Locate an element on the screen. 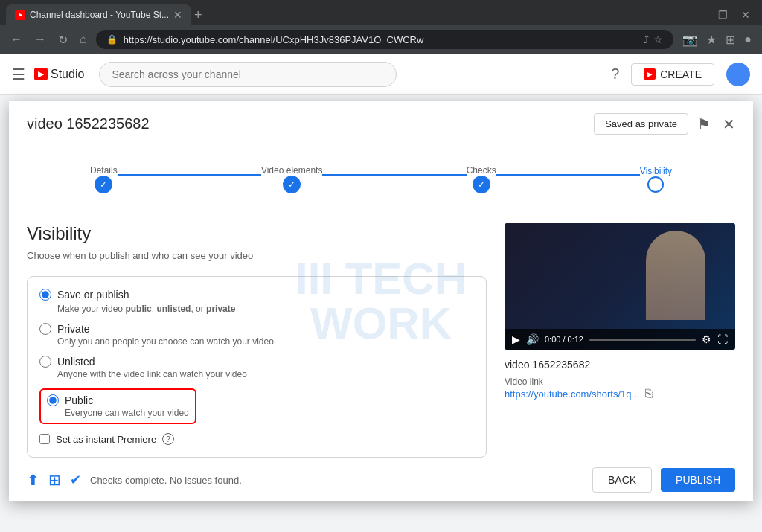  public-label: Public is located at coordinates (70, 400).